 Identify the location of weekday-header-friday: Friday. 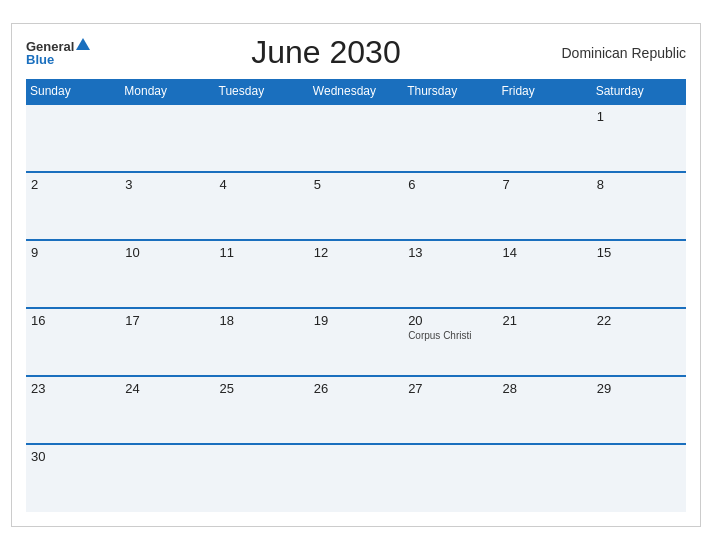
(544, 92).